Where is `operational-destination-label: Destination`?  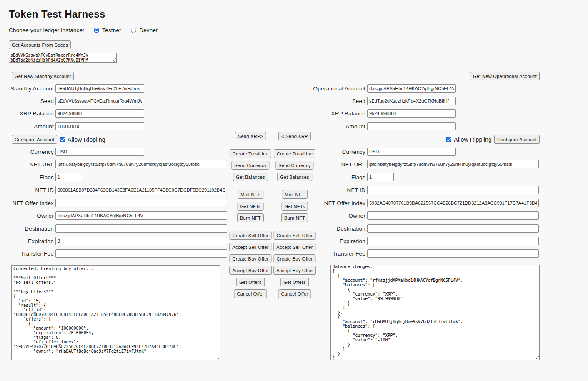 operational-destination-label: Destination is located at coordinates (338, 228).